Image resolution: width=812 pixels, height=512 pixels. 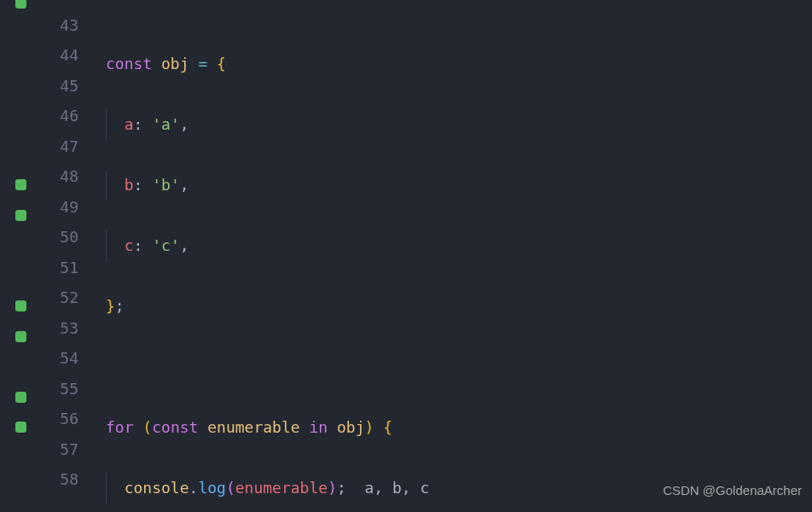 What do you see at coordinates (459, 428) in the screenshot?
I see `code-line: for (const enumerable in obj) {` at bounding box center [459, 428].